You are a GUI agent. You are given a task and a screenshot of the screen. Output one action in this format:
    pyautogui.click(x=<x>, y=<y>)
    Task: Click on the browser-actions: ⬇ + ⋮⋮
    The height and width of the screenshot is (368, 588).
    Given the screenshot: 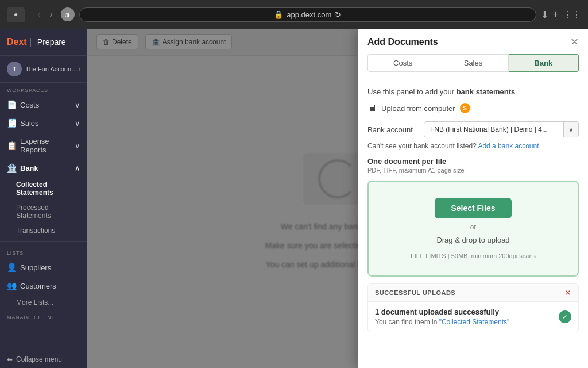 What is the action you would take?
    pyautogui.click(x=561, y=15)
    